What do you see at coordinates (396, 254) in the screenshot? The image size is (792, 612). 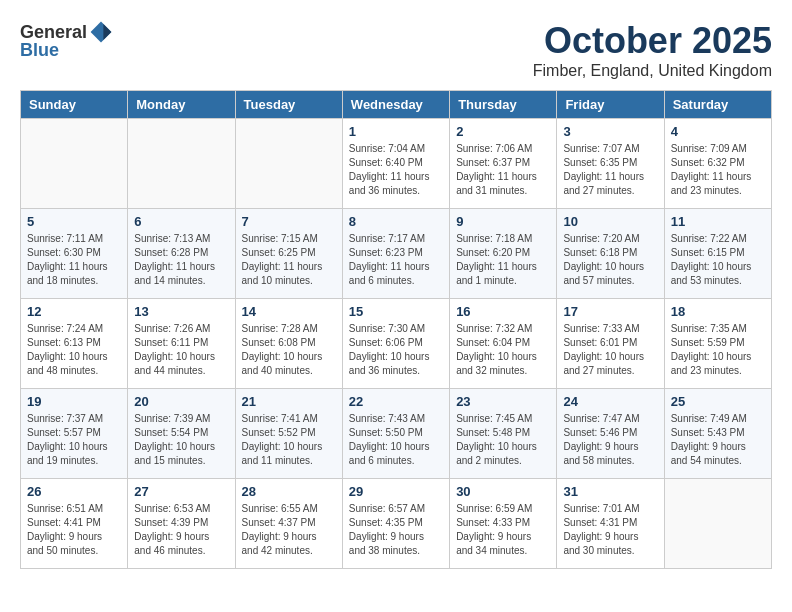 I see `week-row-2: 5Sunrise: 7:11 AM Sunset: 6:30 PM Daylig…` at bounding box center [396, 254].